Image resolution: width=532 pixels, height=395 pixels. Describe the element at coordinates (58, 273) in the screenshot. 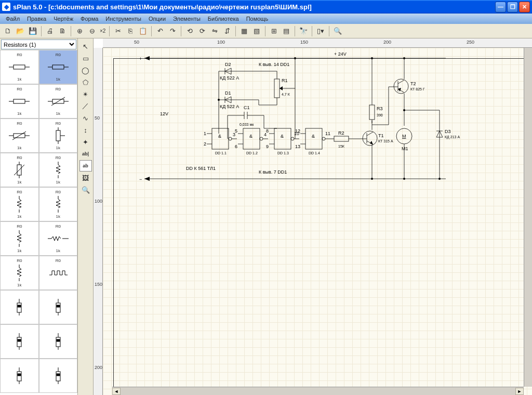

I see `palette-item: R0` at that location.